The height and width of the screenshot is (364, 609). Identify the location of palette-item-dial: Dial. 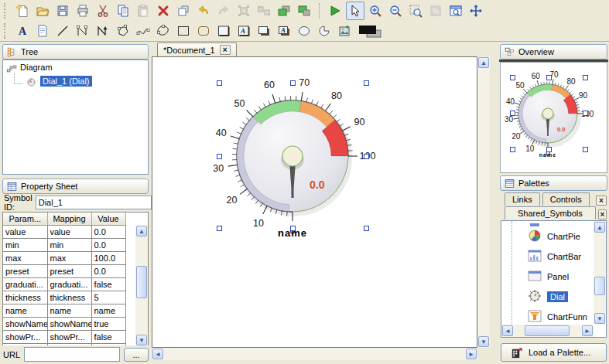
(548, 297).